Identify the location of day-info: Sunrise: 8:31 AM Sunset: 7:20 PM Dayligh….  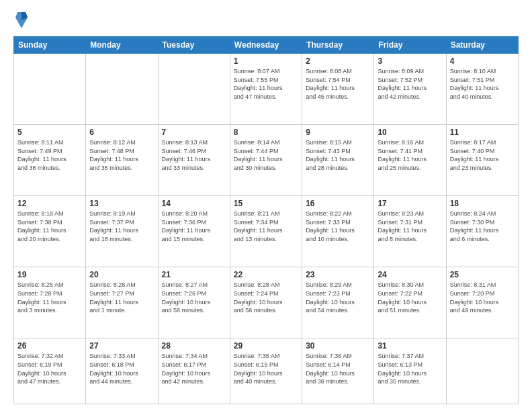
(482, 298).